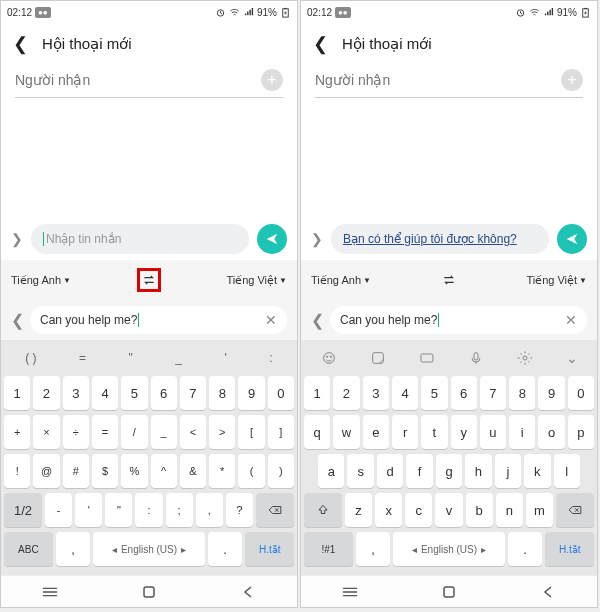 This screenshot has height=612, width=600. Describe the element at coordinates (449, 471) in the screenshot. I see `key: g` at that location.